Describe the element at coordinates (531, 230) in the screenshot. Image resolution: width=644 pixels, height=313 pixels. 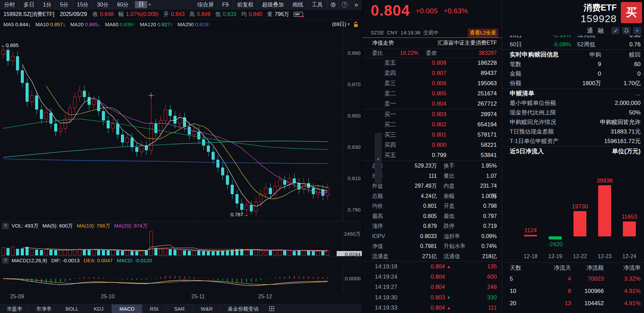
I see `svg-text: 1124` at that location.